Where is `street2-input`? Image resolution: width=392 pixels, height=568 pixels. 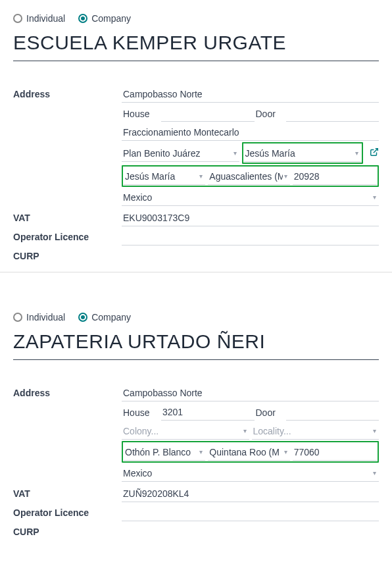 street2-input is located at coordinates (250, 132).